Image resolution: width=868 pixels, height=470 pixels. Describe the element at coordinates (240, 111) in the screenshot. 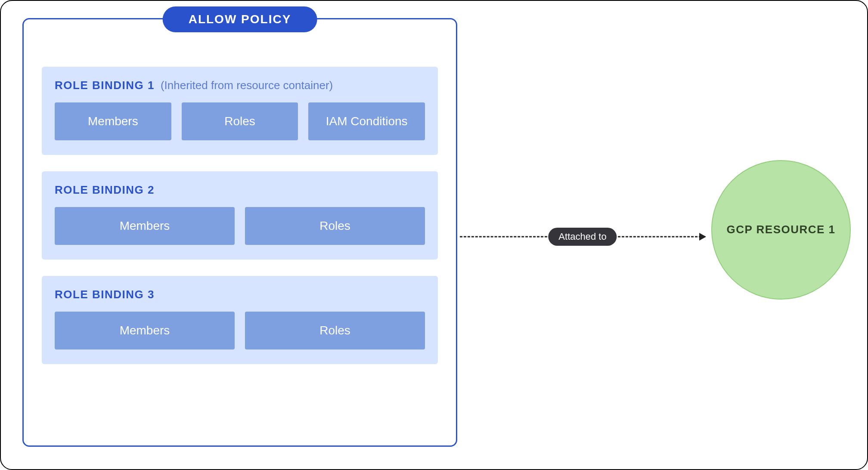

I see `role-binding-1: ROLE BINDING 1 (Inherited from resource …` at that location.